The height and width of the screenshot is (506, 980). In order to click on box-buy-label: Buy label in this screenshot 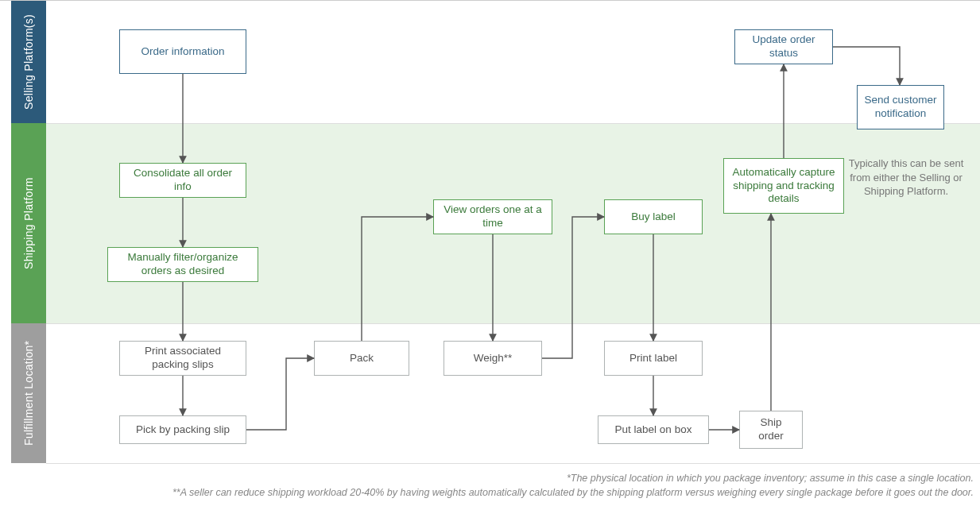, I will do `click(653, 217)`.